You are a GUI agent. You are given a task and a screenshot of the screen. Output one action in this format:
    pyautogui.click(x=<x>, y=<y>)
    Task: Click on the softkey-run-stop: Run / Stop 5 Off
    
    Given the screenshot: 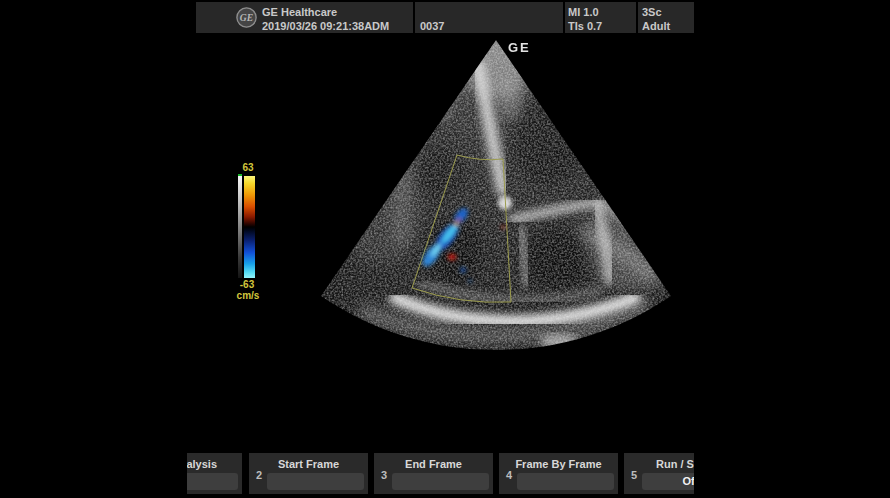 What is the action you would take?
    pyautogui.click(x=659, y=474)
    